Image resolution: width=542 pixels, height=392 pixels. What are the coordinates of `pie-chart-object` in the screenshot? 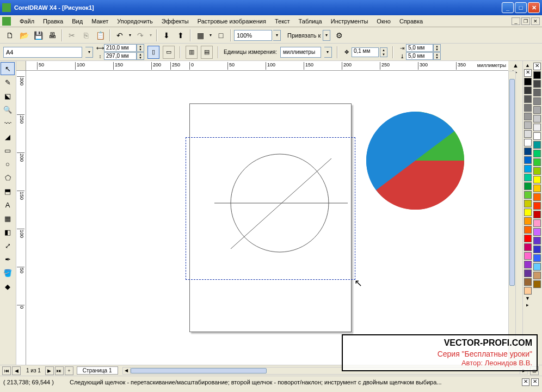 It's located at (415, 161).